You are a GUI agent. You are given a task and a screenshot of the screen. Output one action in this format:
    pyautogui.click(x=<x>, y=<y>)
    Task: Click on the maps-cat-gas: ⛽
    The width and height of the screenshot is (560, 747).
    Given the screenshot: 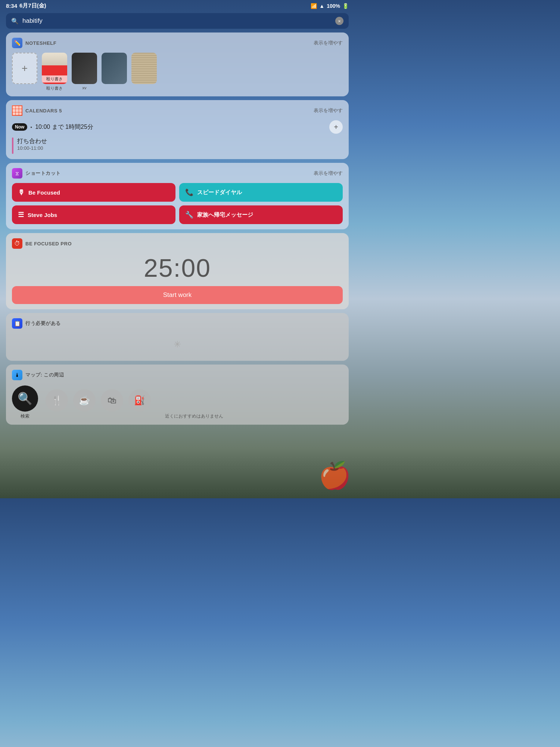 What is the action you would take?
    pyautogui.click(x=140, y=400)
    